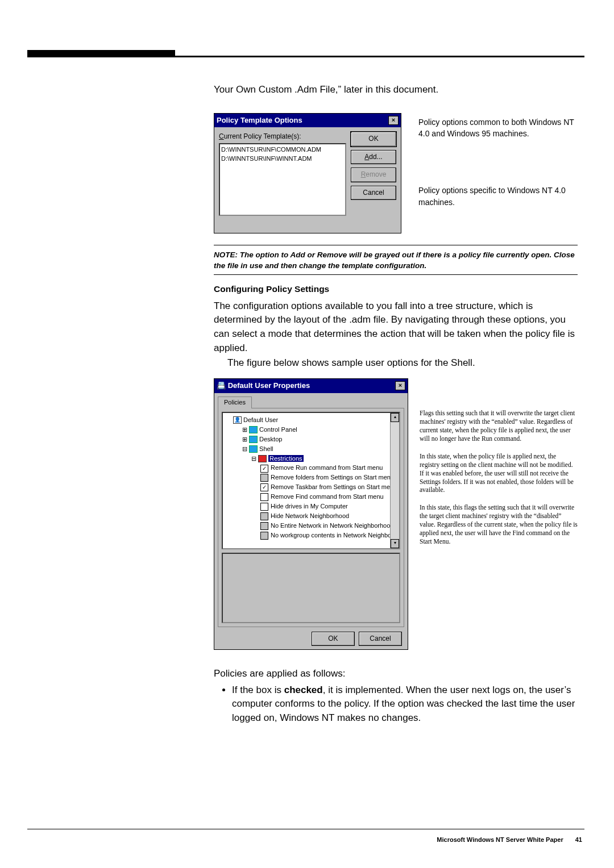 The width and height of the screenshot is (614, 868). Describe the element at coordinates (396, 327) in the screenshot. I see `paragraph-config: The configuration options available to y…` at that location.